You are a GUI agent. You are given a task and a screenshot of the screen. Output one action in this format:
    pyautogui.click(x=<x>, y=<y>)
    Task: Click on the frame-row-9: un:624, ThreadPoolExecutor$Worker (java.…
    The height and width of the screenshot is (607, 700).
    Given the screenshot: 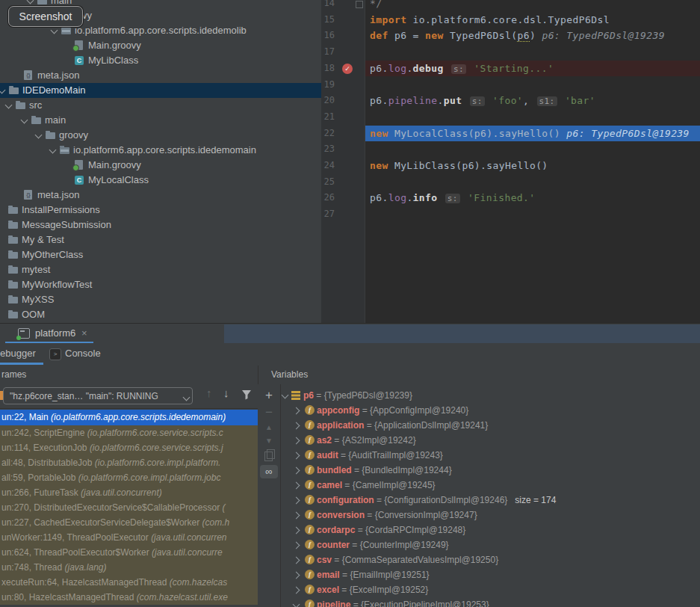 What is the action you would take?
    pyautogui.click(x=128, y=552)
    